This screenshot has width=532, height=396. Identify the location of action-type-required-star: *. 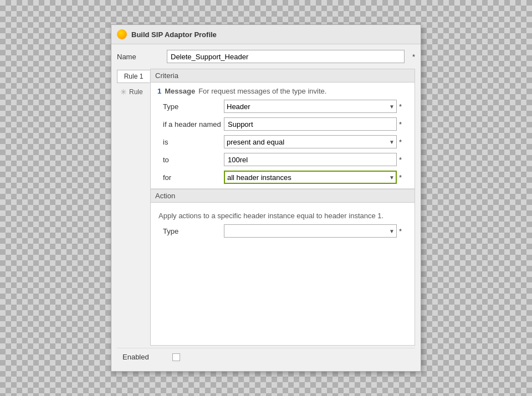
(403, 232).